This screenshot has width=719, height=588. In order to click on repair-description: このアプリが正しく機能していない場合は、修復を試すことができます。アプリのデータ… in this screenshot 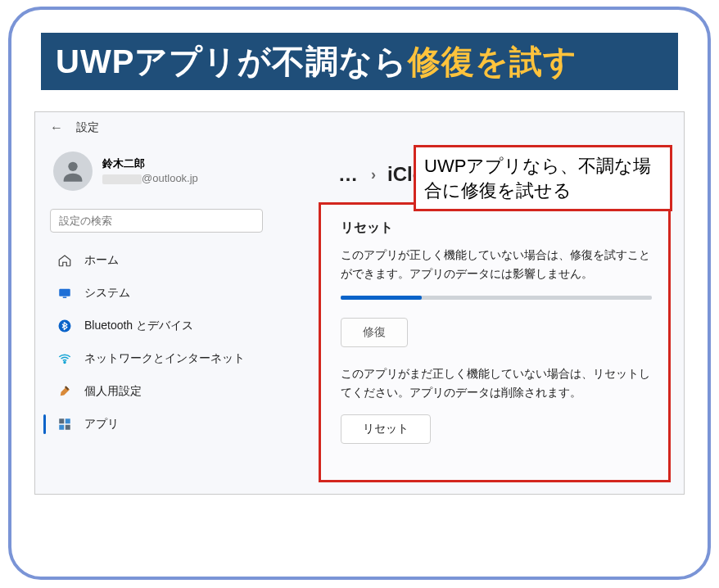, I will do `click(496, 265)`.